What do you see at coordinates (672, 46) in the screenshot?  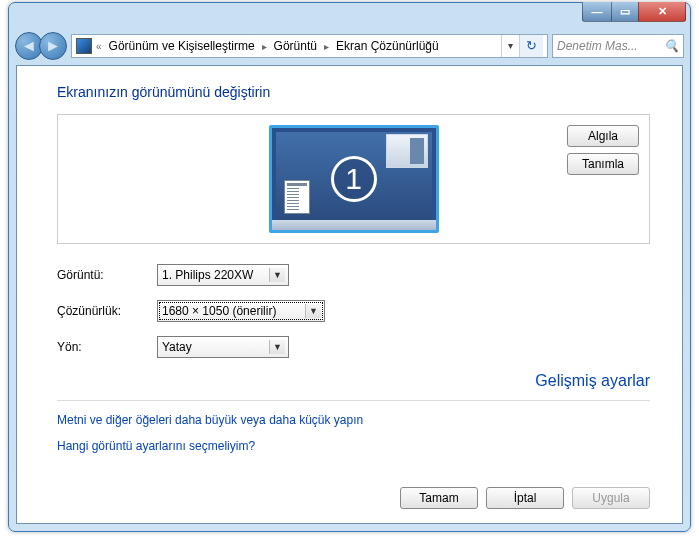 I see `search-icon: 🔍` at bounding box center [672, 46].